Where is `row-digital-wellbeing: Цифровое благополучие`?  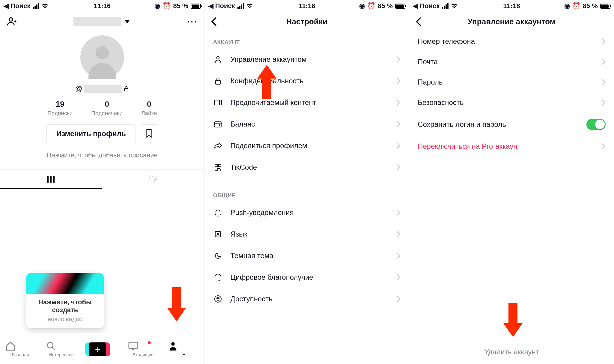 row-digital-wellbeing: Цифровое благополучие is located at coordinates (307, 277).